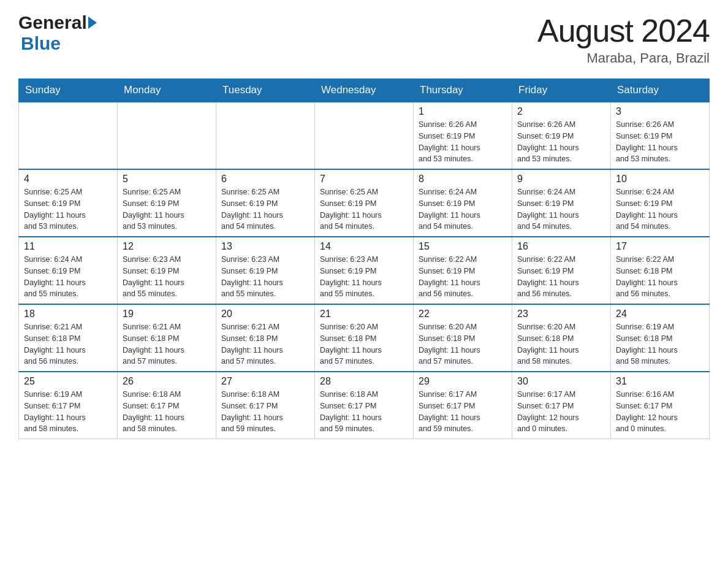 Image resolution: width=728 pixels, height=563 pixels. I want to click on calendar-cell: 11Sunrise: 6:24 AM Sunset: 6:19 PM Dayli…, so click(69, 270).